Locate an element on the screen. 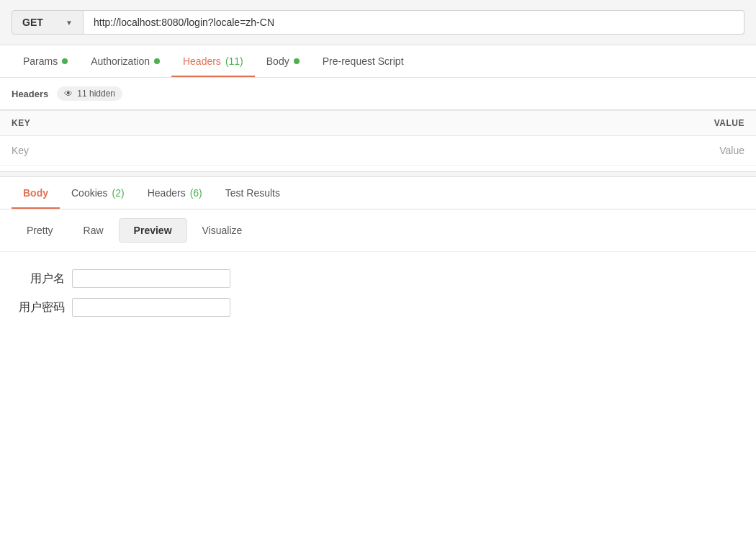  tab-params: Params is located at coordinates (45, 61).